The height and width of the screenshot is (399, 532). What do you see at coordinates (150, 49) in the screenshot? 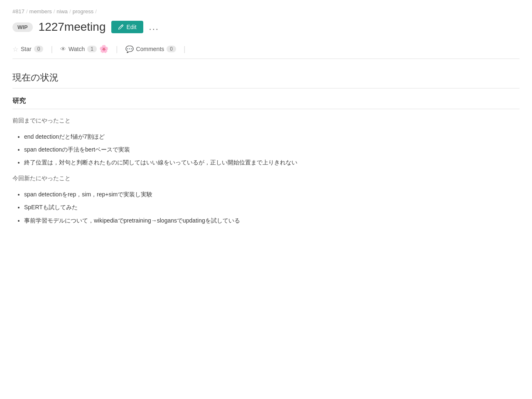
I see `comments-label: Comments` at bounding box center [150, 49].